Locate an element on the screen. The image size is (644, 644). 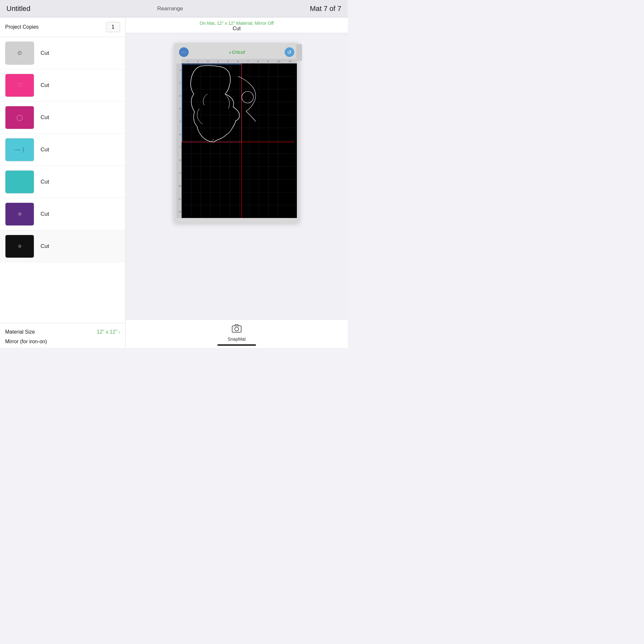
mat-thumbnail-inner: ⚙ is located at coordinates (19, 53).